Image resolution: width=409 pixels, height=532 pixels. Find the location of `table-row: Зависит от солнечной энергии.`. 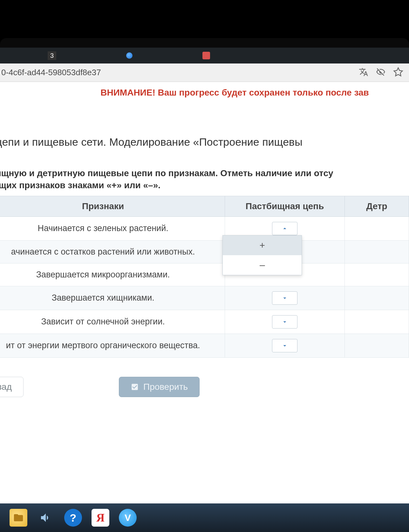

table-row: Зависит от солнечной энергии. is located at coordinates (205, 322).